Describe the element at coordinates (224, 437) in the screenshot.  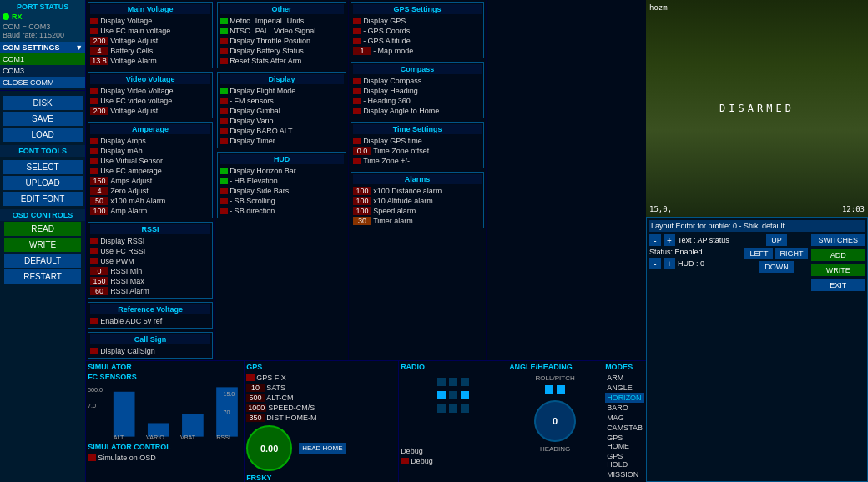
I see `svg-text: RSSI` at that location.